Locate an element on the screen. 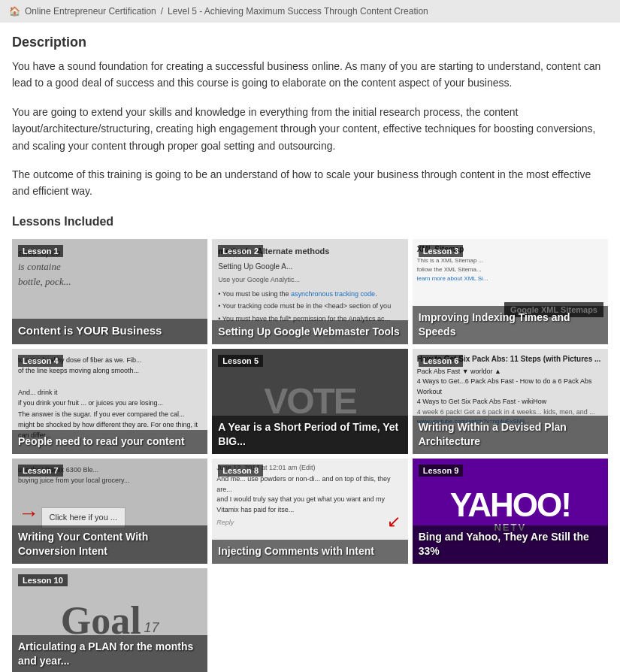 This screenshot has height=672, width=620. lesson-9-overlay: Bing and Yahoo, They Are Still the 33% is located at coordinates (510, 544).